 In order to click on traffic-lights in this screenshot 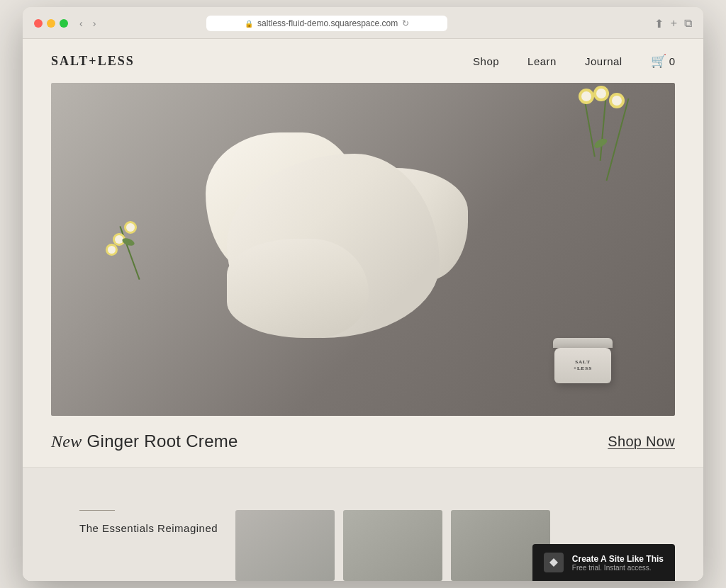, I will do `click(51, 23)`.